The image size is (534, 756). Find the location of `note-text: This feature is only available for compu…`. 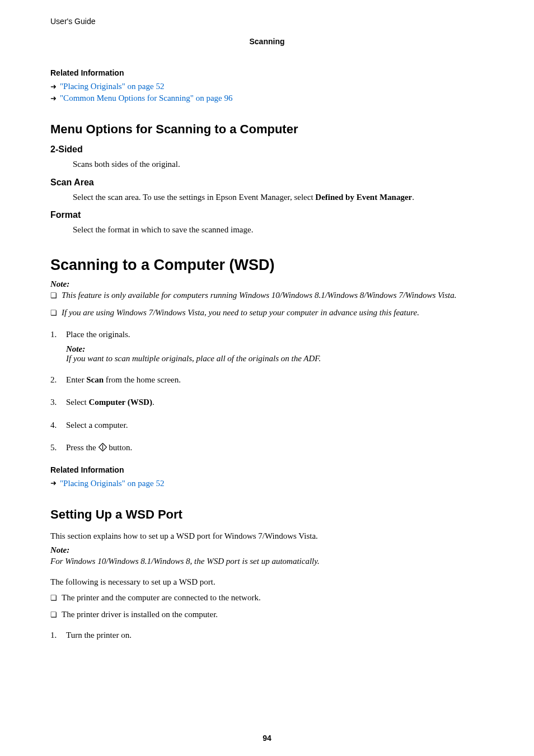

note-text: This feature is only available for compu… is located at coordinates (259, 296).